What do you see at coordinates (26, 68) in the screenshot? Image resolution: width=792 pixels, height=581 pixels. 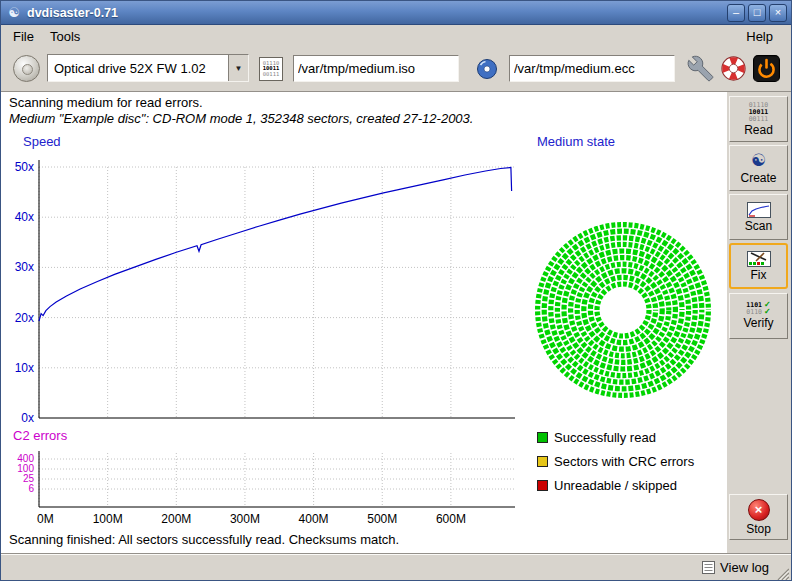 I see `drive-eject-button` at bounding box center [26, 68].